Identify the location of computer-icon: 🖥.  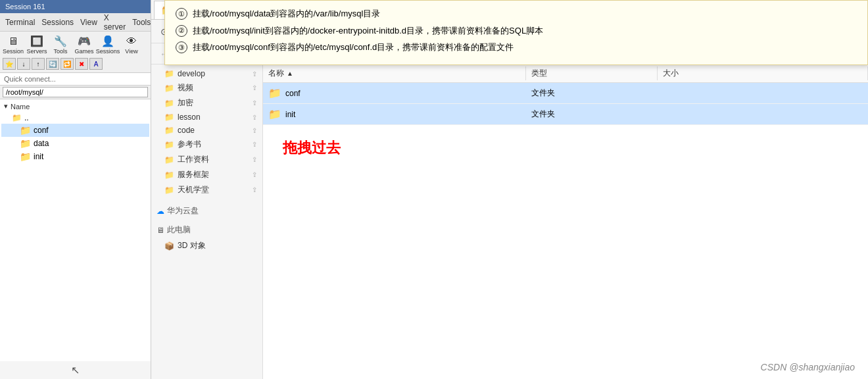
(160, 230).